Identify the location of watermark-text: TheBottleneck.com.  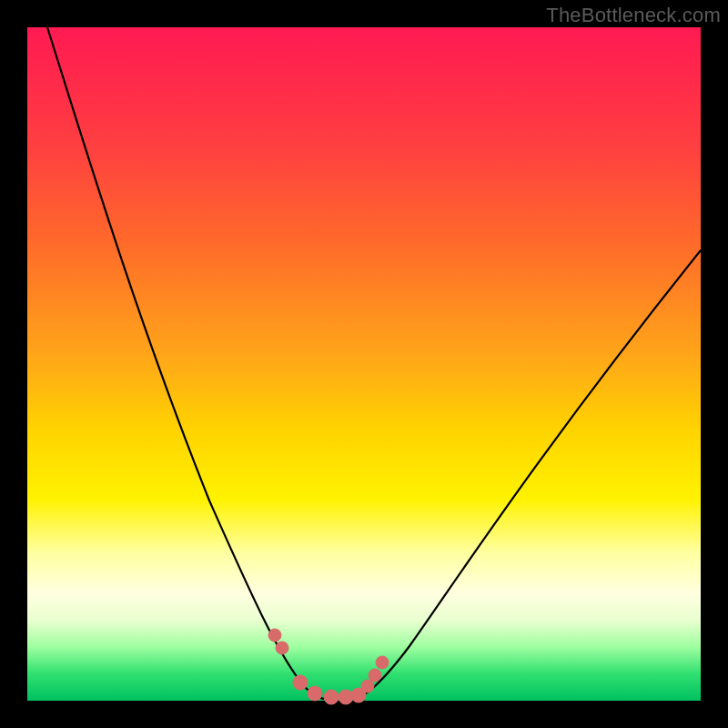
(633, 15).